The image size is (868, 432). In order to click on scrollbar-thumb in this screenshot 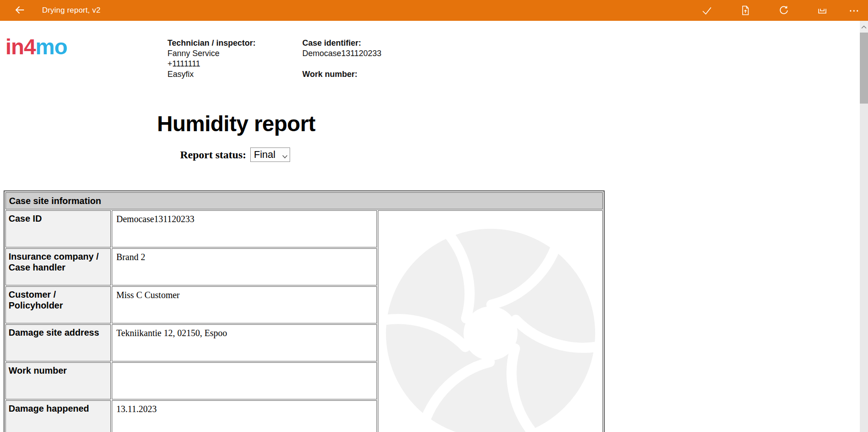, I will do `click(864, 68)`.